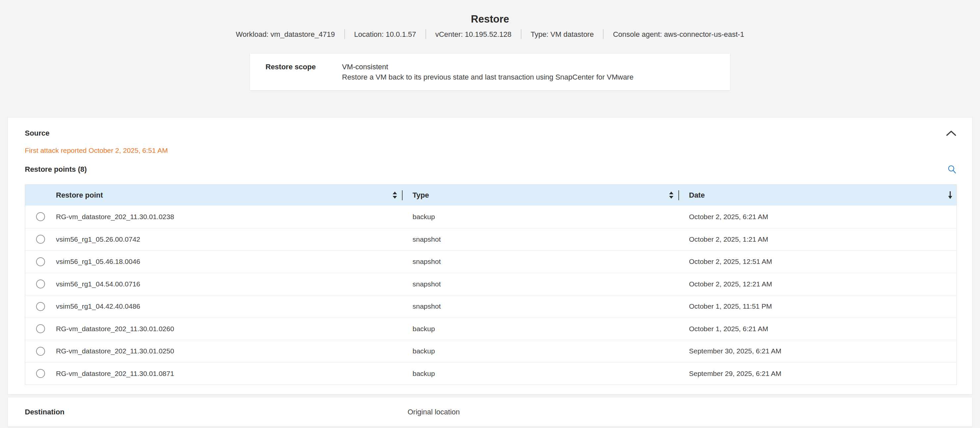 This screenshot has height=428, width=980. Describe the element at coordinates (491, 239) in the screenshot. I see `table-row: vsim56_rg1_05.26.00.0742 snapshot Octobe…` at that location.